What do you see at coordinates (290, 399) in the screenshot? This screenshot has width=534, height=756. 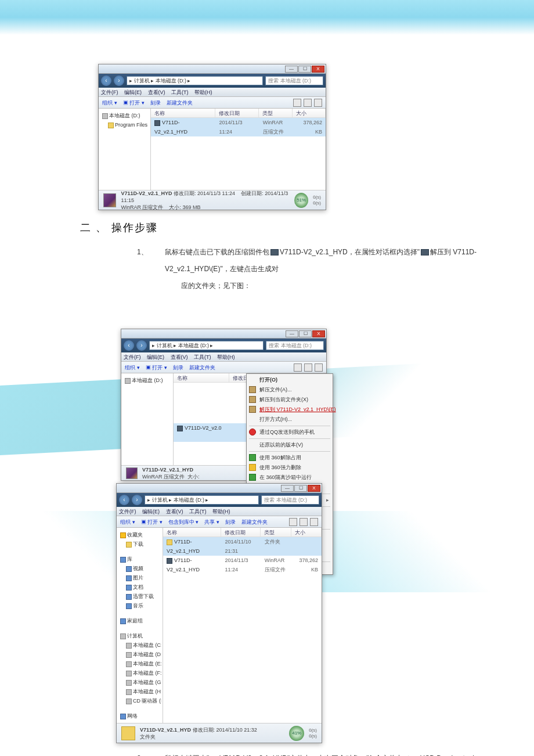 I see `ctx-extract-here: 解压到当前文件夹(X)` at bounding box center [290, 399].